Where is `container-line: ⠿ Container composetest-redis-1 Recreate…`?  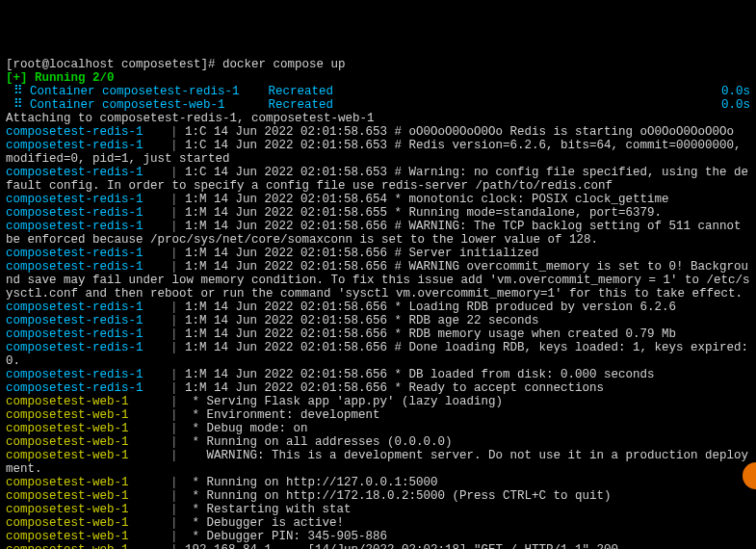
container-line: ⠿ Container composetest-redis-1 Recreate… is located at coordinates (169, 92).